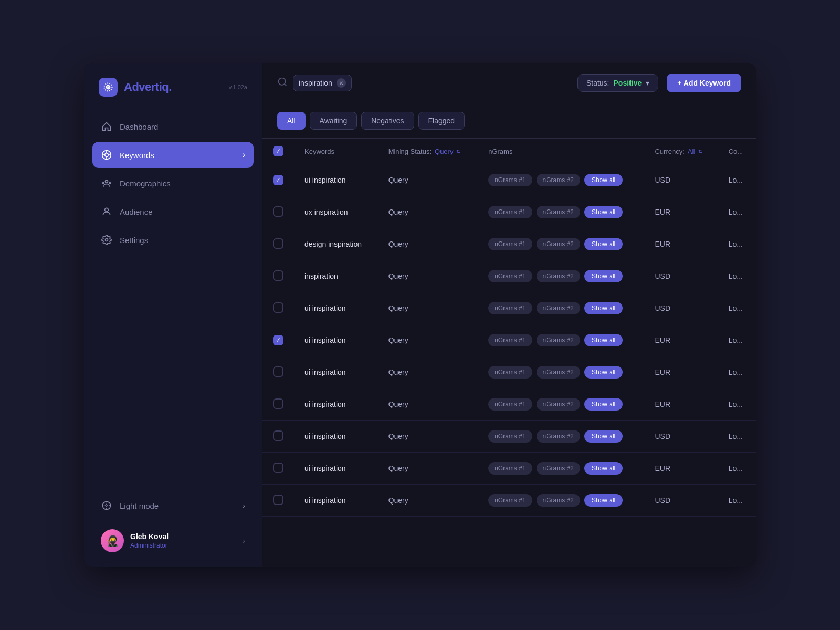  I want to click on user-role: Administrator, so click(183, 545).